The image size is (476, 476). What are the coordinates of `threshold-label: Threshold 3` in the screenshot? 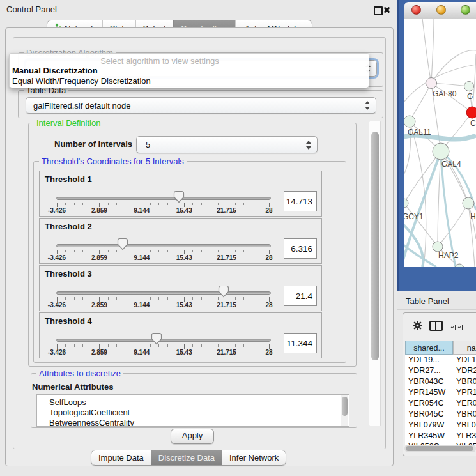 It's located at (68, 273).